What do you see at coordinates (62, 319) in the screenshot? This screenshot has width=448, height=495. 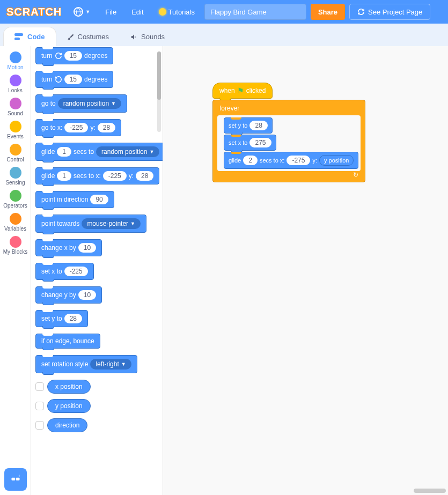 I see `block-set-y: set y to 28` at bounding box center [62, 319].